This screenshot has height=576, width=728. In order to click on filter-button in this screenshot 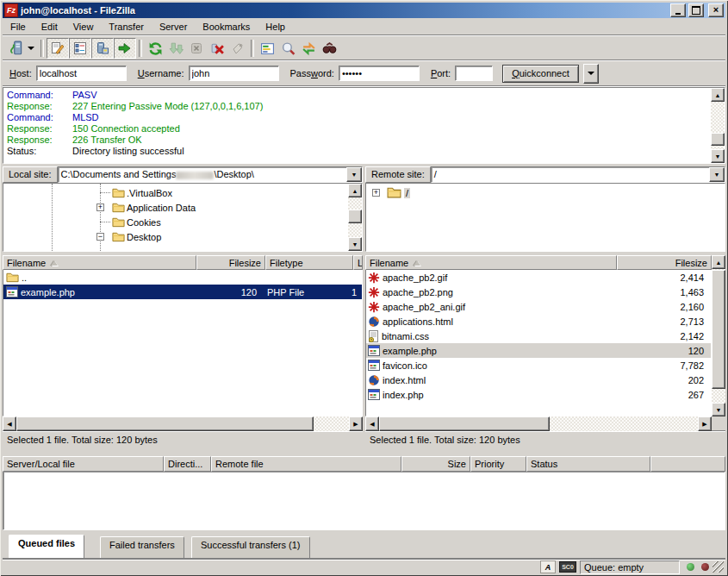, I will do `click(267, 48)`.